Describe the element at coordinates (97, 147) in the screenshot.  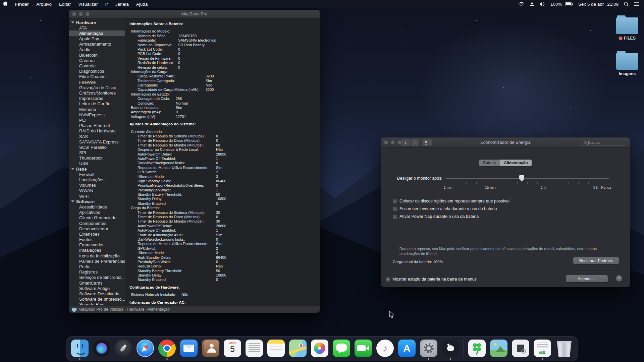
I see `sidebar-item-scsi paralelo: SCSI Paralelo` at that location.